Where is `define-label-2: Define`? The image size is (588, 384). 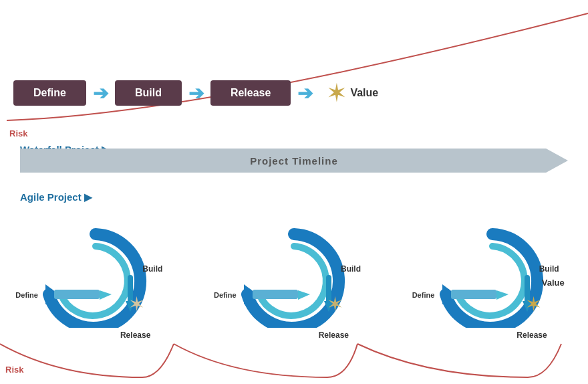
define-label-2: Define is located at coordinates (225, 295).